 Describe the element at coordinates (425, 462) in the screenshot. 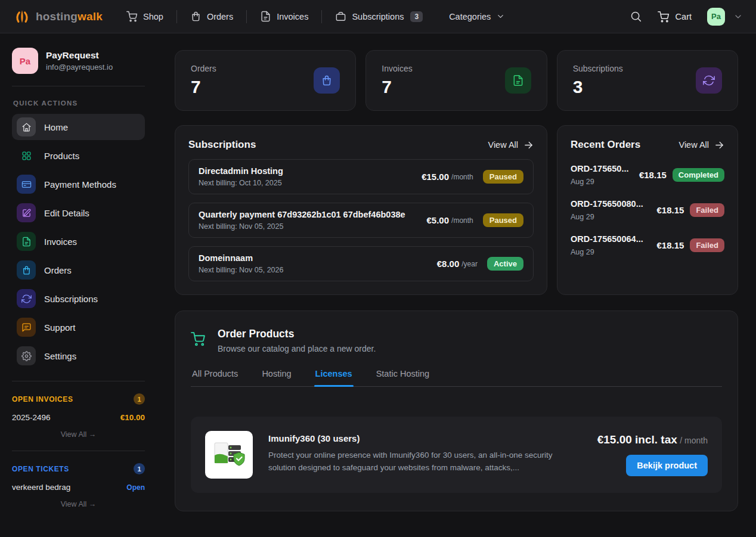

I see `product-description: Protect your online presence with Imunif…` at that location.